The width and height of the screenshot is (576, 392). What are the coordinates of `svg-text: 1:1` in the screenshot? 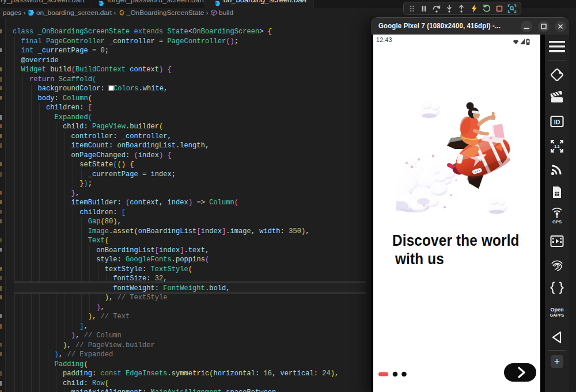 It's located at (557, 146).